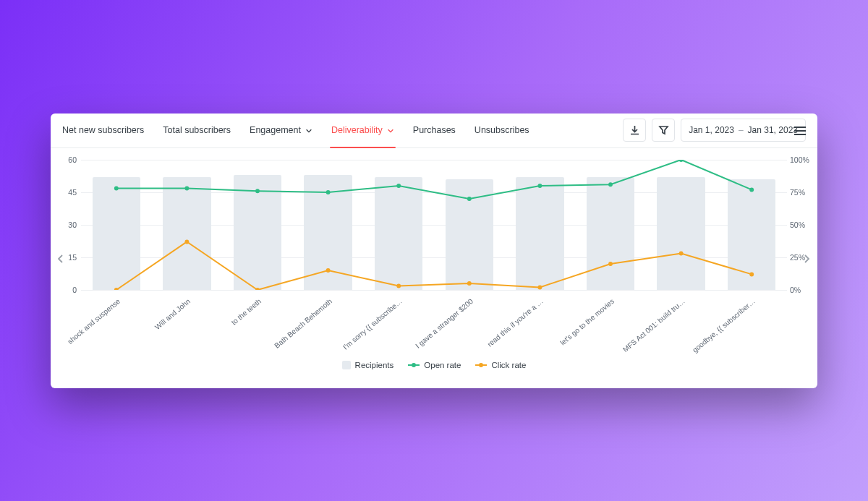 The image size is (868, 501). I want to click on tab-label: Unsubscribes, so click(502, 130).